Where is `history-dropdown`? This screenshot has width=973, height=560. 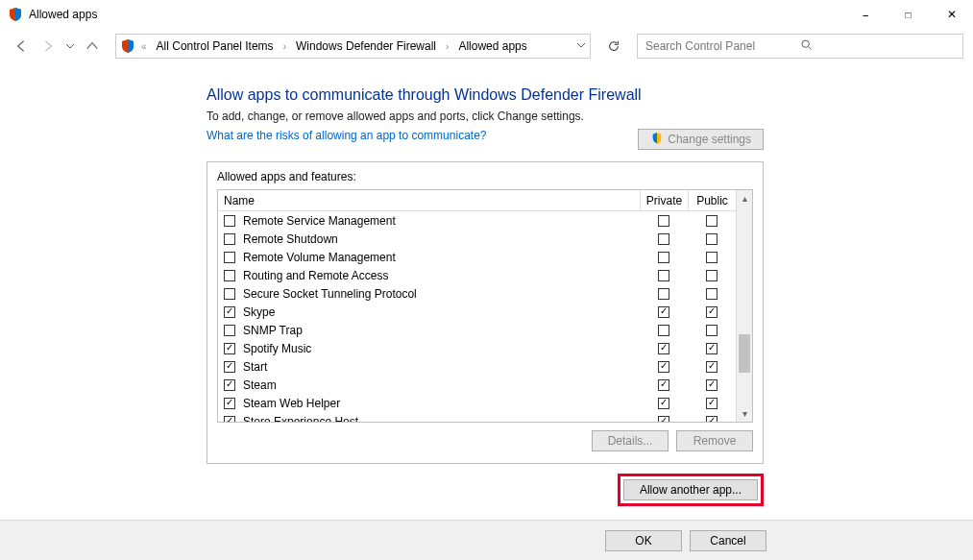
history-dropdown is located at coordinates (70, 46).